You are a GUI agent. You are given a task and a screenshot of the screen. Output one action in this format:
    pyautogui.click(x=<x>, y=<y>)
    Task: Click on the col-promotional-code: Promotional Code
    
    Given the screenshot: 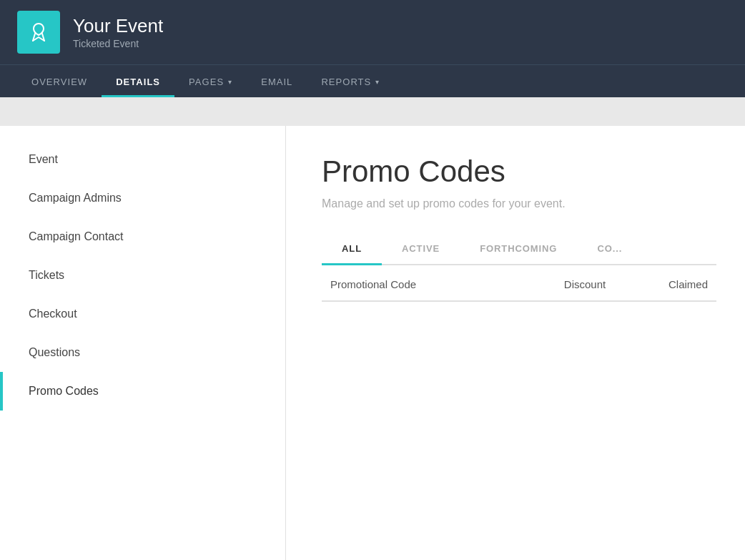 What is the action you would take?
    pyautogui.click(x=415, y=283)
    